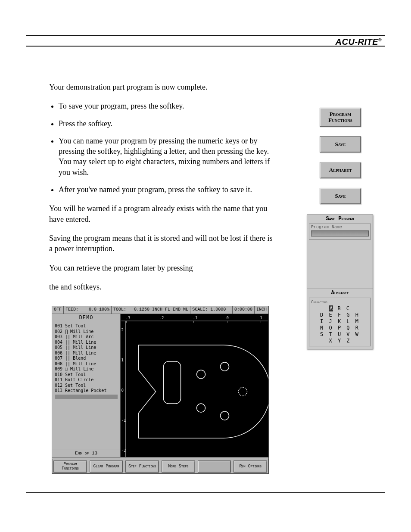 The height and width of the screenshot is (532, 411). What do you see at coordinates (142, 467) in the screenshot?
I see `sk-step-functions: Step Functions` at bounding box center [142, 467].